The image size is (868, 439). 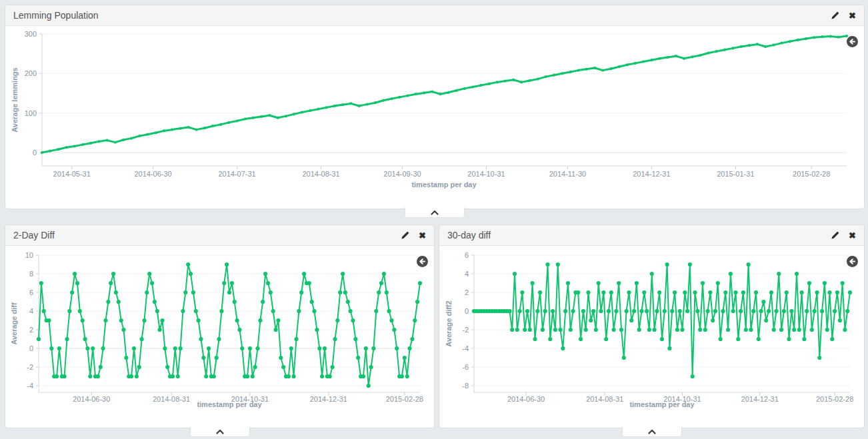 What do you see at coordinates (31, 274) in the screenshot?
I see `svg-text: 8` at bounding box center [31, 274].